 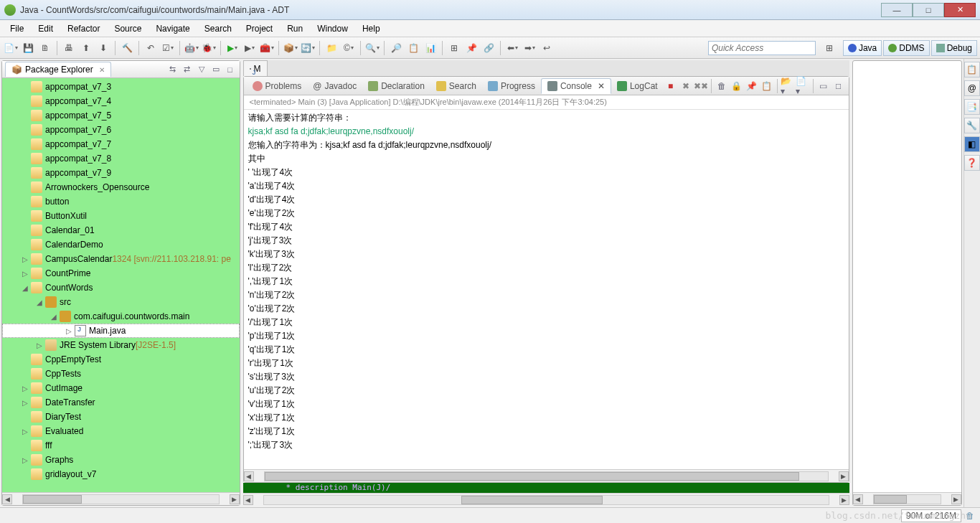 What do you see at coordinates (121, 288) in the screenshot?
I see `tree-item-countwords: ◢CountWords` at bounding box center [121, 288].